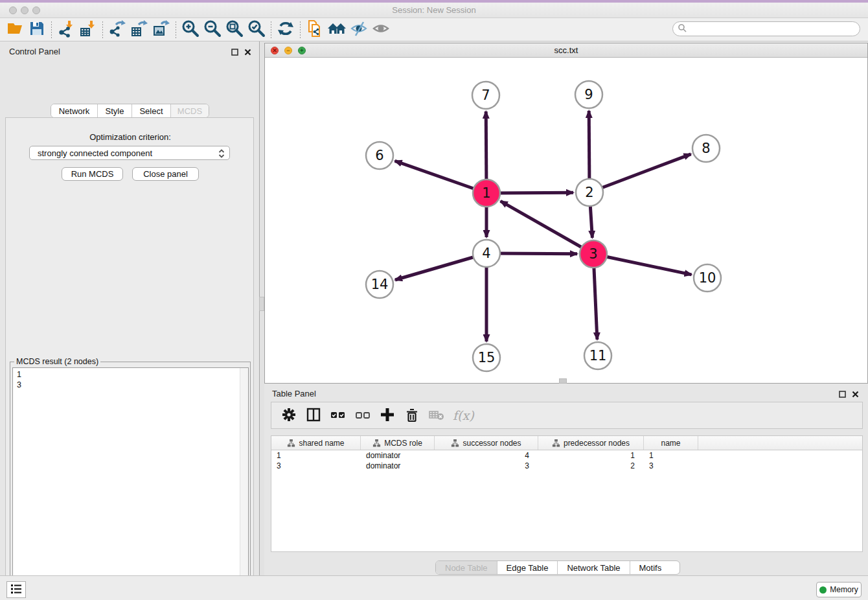 Image resolution: width=868 pixels, height=600 pixels. Describe the element at coordinates (567, 456) in the screenshot. I see `table-row: 1dominator411` at that location.